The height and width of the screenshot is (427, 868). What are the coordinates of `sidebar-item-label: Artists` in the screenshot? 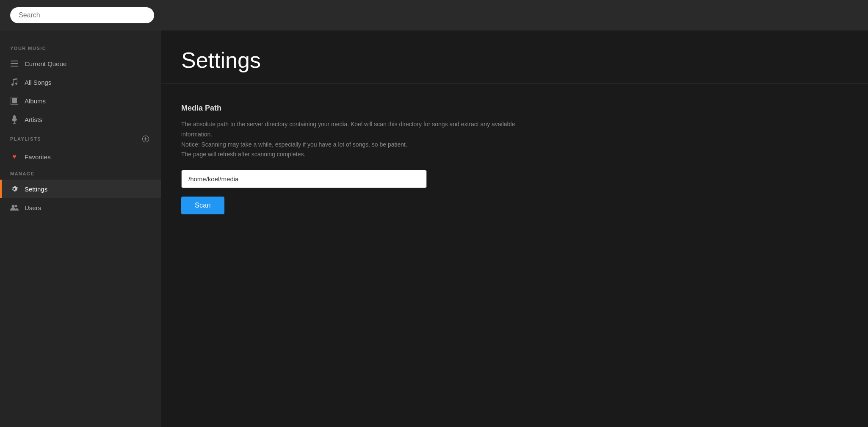 It's located at (33, 119).